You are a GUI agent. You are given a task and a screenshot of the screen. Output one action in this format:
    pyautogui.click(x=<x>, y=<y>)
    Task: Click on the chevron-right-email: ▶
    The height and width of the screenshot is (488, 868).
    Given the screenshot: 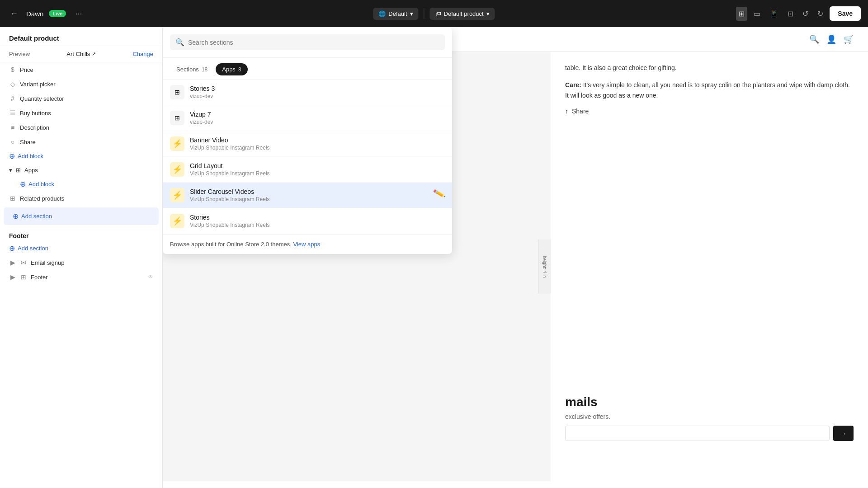 What is the action you would take?
    pyautogui.click(x=13, y=263)
    